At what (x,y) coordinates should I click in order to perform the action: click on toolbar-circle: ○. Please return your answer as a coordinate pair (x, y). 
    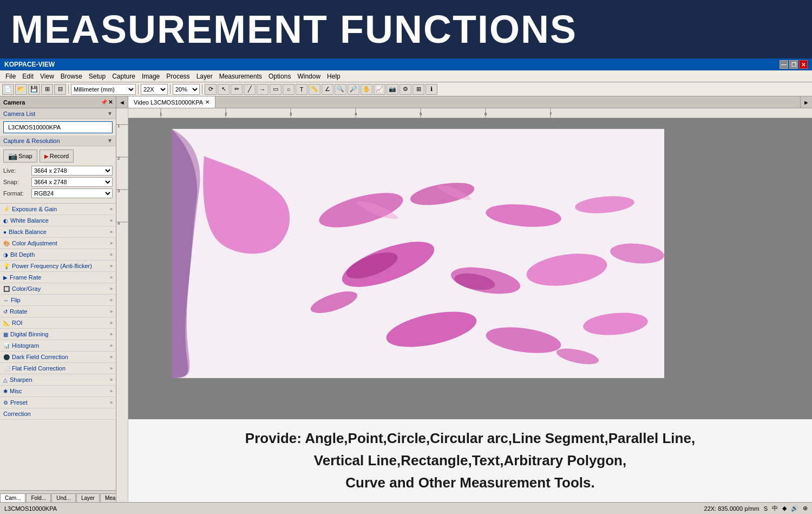
    Looking at the image, I should click on (289, 89).